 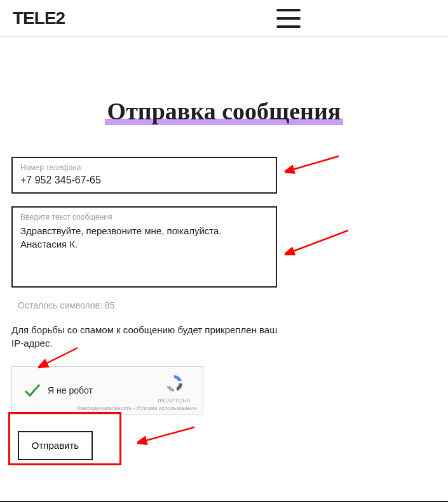 I want to click on recaptcha-label: Я не робот, so click(x=70, y=390).